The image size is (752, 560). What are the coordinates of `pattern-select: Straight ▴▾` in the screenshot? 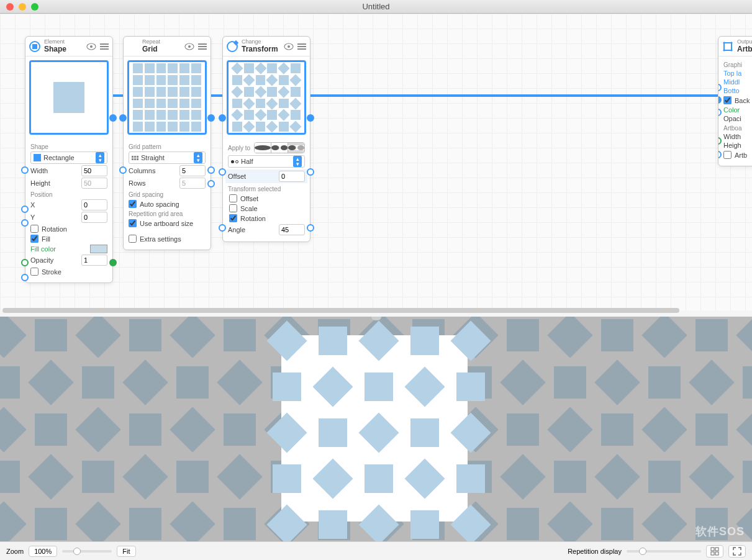 It's located at (167, 158).